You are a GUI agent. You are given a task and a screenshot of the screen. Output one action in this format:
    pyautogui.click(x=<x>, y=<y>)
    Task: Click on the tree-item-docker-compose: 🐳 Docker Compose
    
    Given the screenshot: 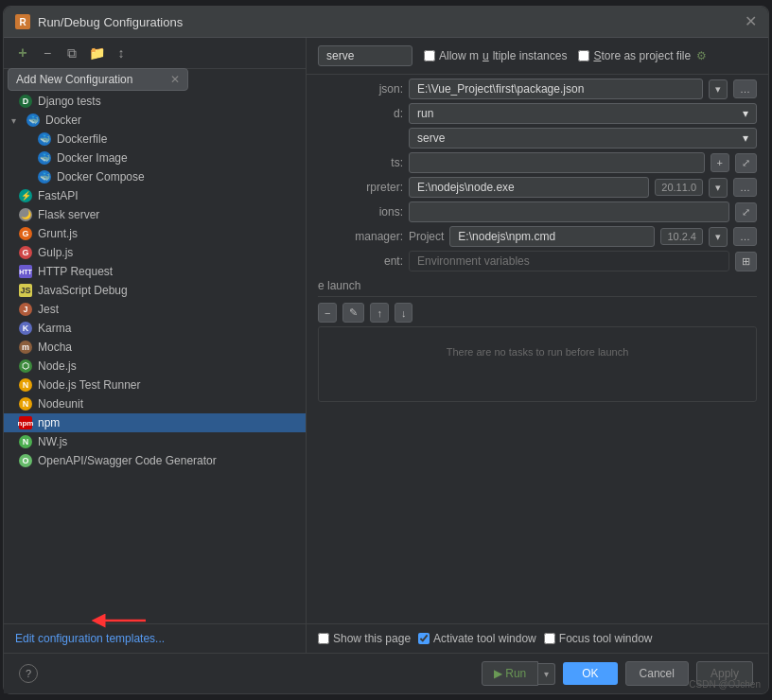 What is the action you would take?
    pyautogui.click(x=155, y=177)
    